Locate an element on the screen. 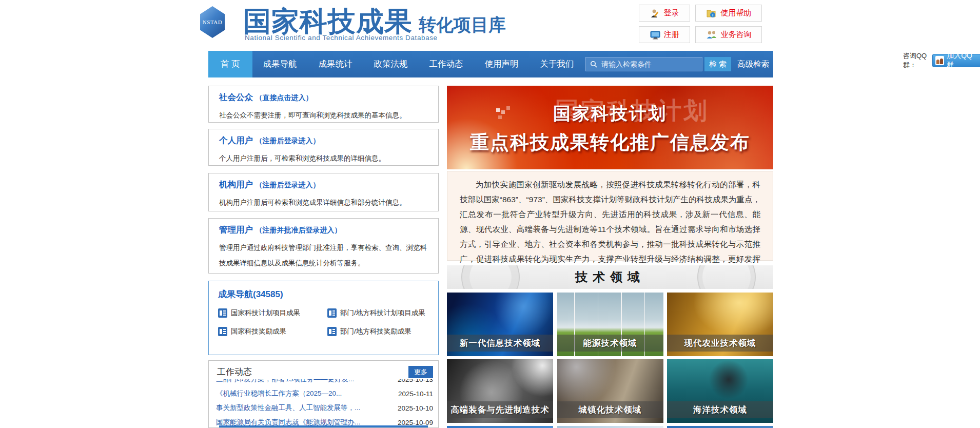  tile-equipment-manufacturing: 高端装备与先进制造技术 is located at coordinates (500, 391).